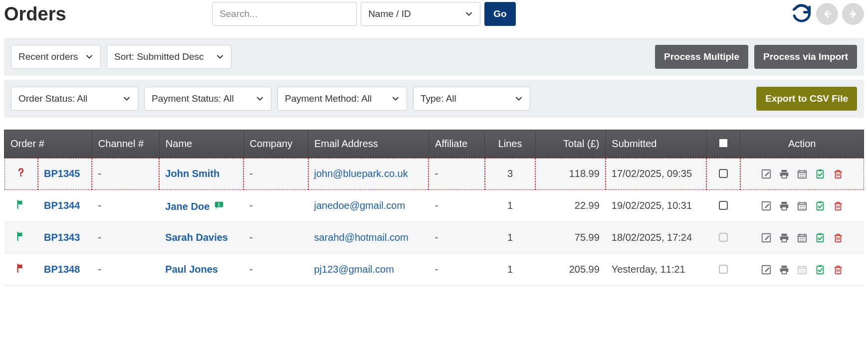 This screenshot has height=340, width=868. Describe the element at coordinates (723, 143) in the screenshot. I see `select-all-checkbox` at that location.